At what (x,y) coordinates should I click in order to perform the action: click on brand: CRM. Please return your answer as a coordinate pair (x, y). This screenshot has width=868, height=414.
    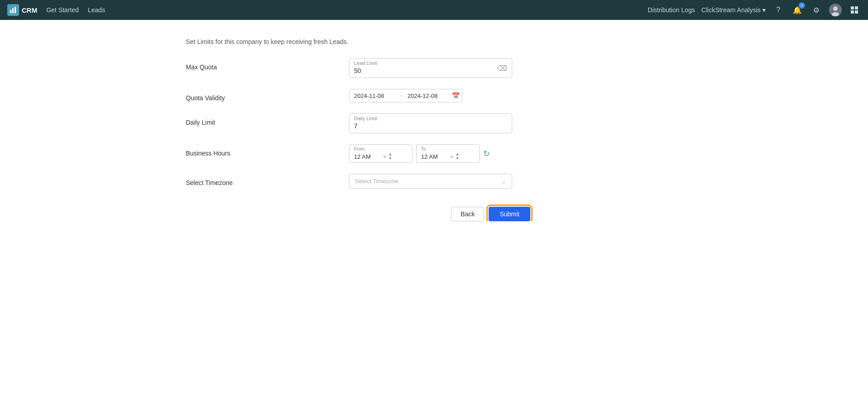
    Looking at the image, I should click on (22, 10).